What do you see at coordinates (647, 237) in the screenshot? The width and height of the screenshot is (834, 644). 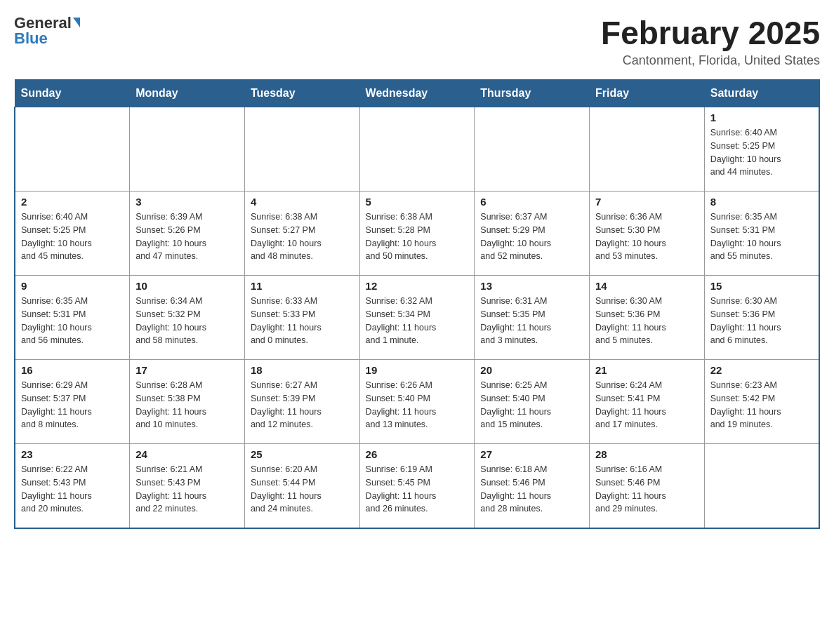 I see `day-info: Sunrise: 6:36 AMSunset: 5:30 PMDaylight:…` at bounding box center [647, 237].